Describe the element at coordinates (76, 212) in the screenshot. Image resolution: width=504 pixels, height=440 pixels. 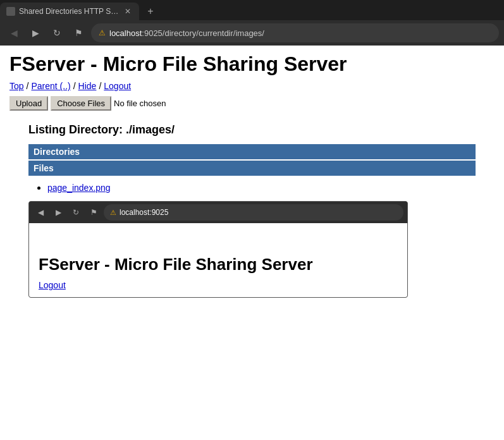
I see `nested-reload-button: ↻` at that location.